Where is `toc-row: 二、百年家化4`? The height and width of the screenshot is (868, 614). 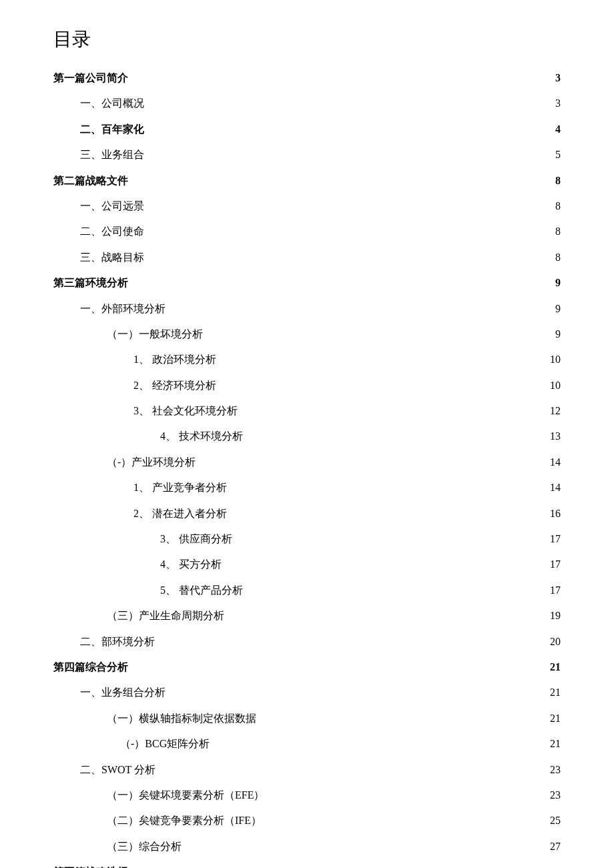
toc-row: 二、百年家化4 is located at coordinates (307, 129).